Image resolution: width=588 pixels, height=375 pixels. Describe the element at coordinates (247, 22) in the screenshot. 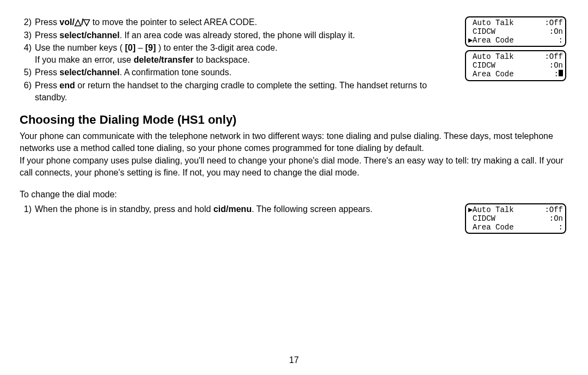

I see `step-body: Press vol/△/▽ to move the pointer to sel…` at that location.